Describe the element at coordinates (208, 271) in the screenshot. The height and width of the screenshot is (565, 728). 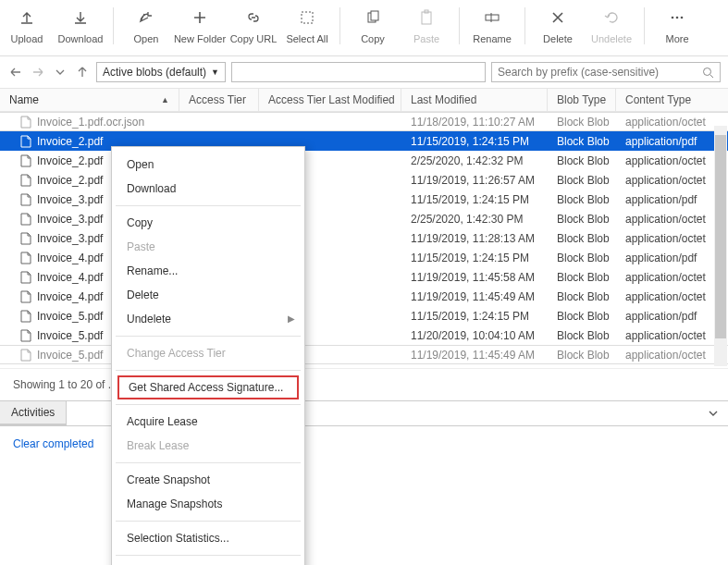
I see `ctx-rename: Rename...` at that location.